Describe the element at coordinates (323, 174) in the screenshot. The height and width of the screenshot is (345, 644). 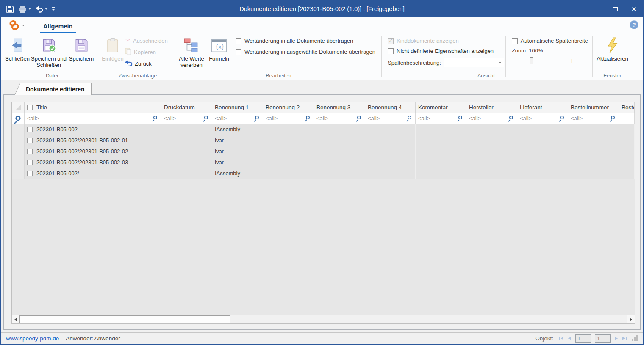
I see `table-row: 202301-B05-002/IAssembly` at that location.